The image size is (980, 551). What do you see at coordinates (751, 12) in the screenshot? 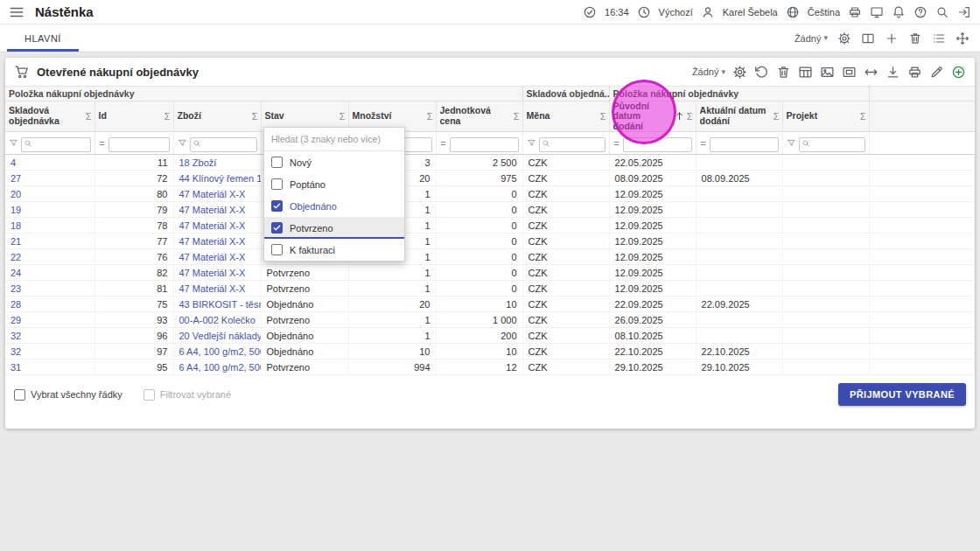
I see `user-name: Karel Šebela` at bounding box center [751, 12].